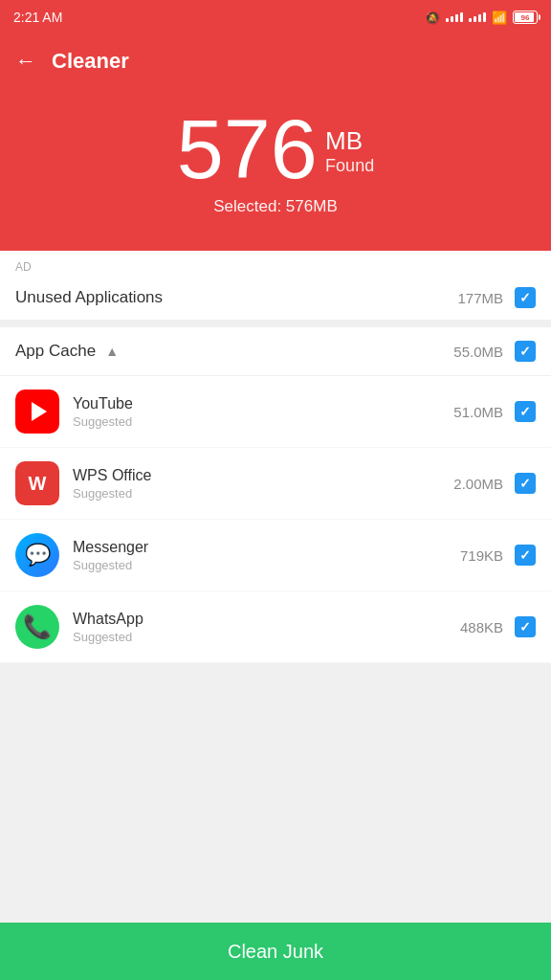 This screenshot has height=980, width=551. I want to click on app-cache-left: App Cache ▲, so click(67, 351).